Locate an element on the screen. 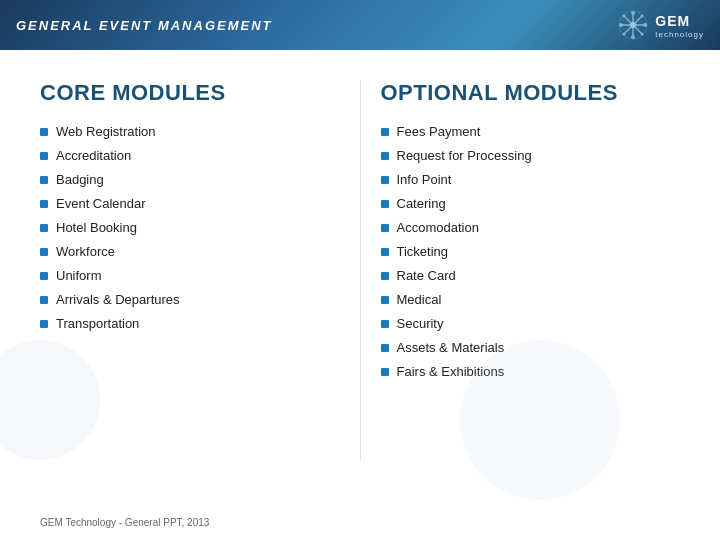 This screenshot has height=540, width=720. module-label: Request for Processing is located at coordinates (464, 156).